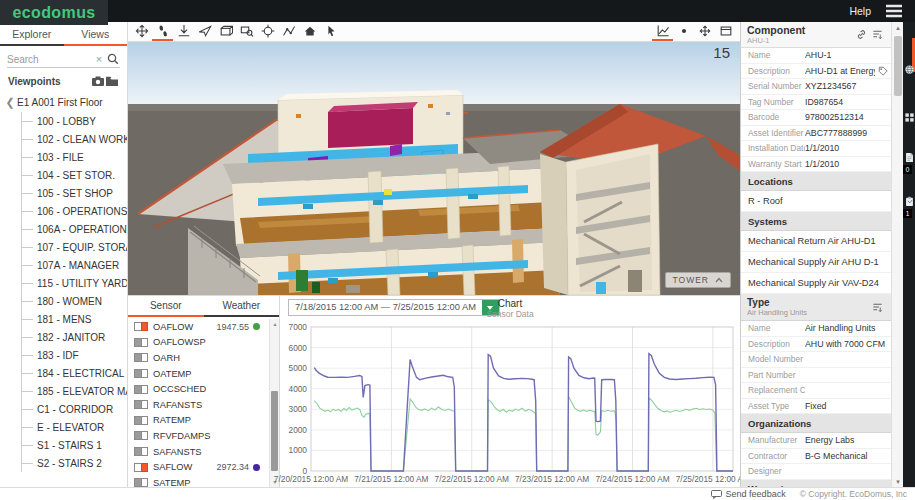 This screenshot has height=500, width=915. Describe the element at coordinates (74, 445) in the screenshot. I see `sidebar-room-item: S1 - STAIRS 1` at that location.